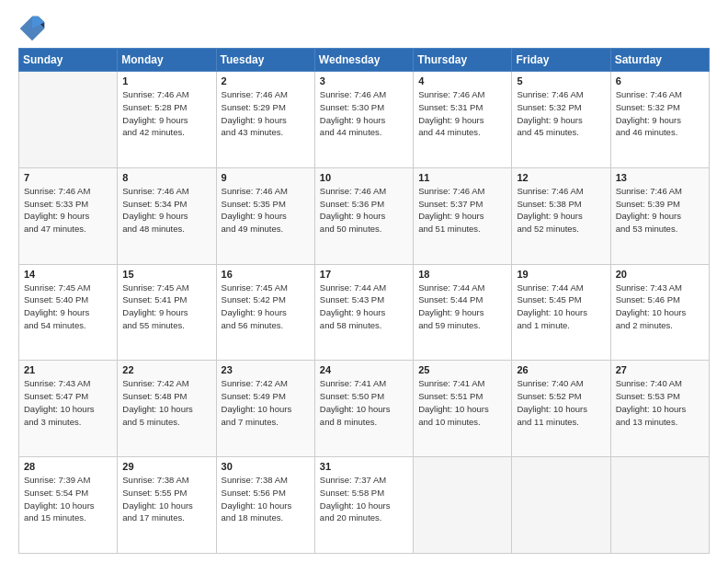 This screenshot has width=728, height=563. I want to click on day-number: 18, so click(462, 274).